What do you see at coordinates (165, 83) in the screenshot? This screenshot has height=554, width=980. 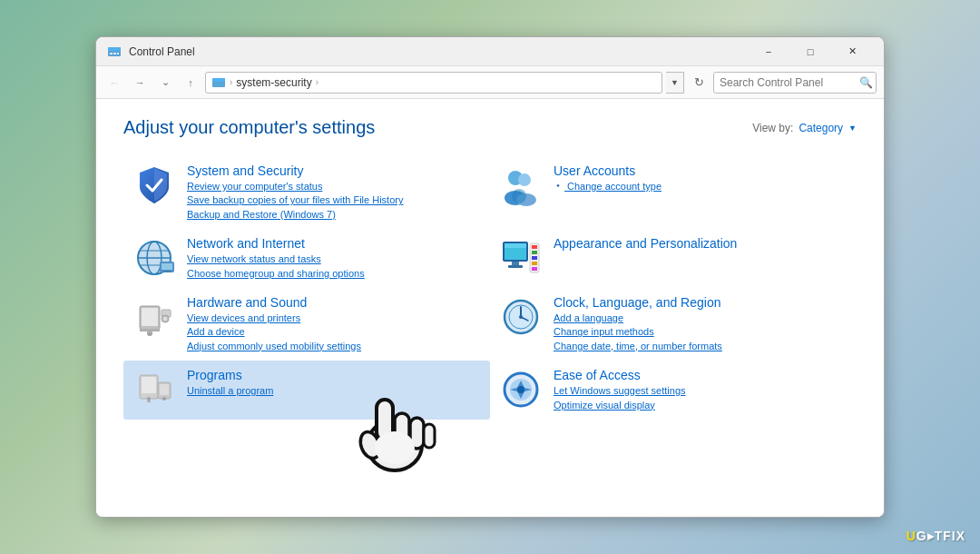 I see `history-dropdown-button: ⌄` at bounding box center [165, 83].